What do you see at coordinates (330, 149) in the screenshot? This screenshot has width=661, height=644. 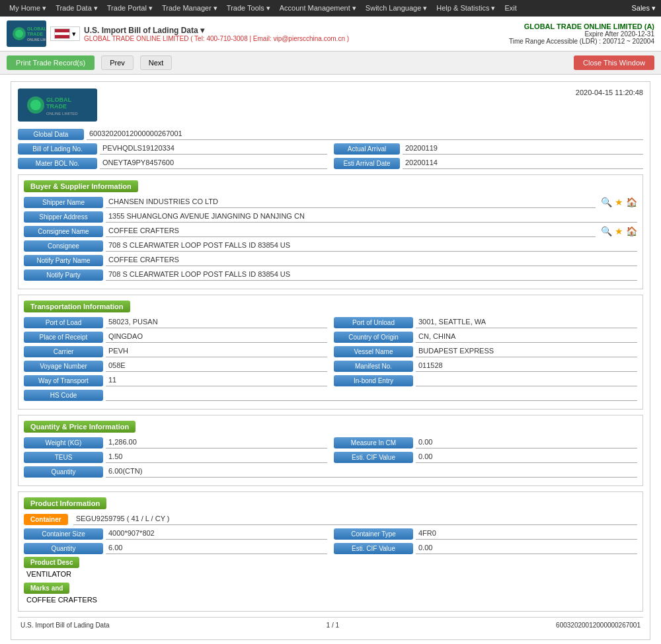 I see `bol-row: Bill of Lading No. PEVHQDLS19120334 Actu…` at bounding box center [330, 149].